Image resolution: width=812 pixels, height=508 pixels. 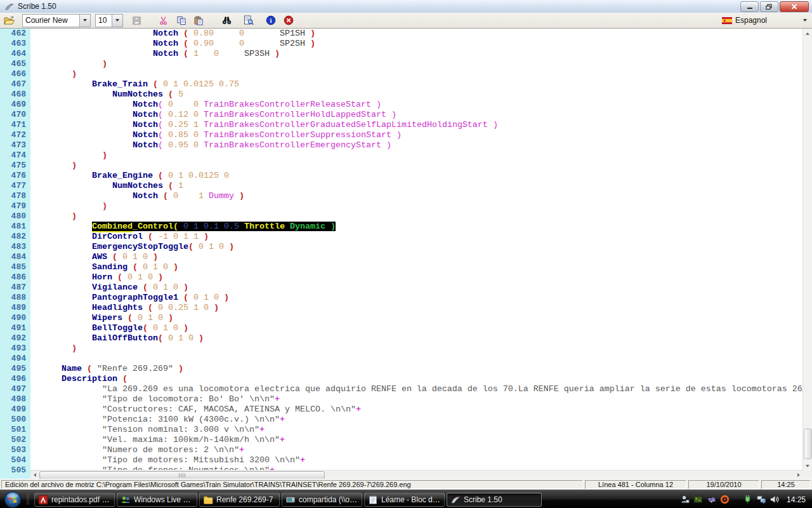 What do you see at coordinates (636, 485) in the screenshot?
I see `status-cursor-position: Línea 481 - Columna 12` at bounding box center [636, 485].